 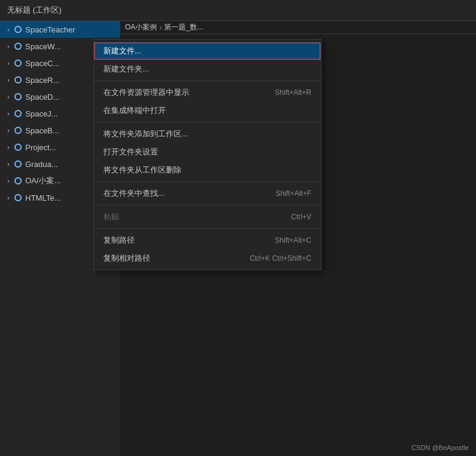 What do you see at coordinates (207, 111) in the screenshot?
I see `menu-item-open-terminal: 在集成终端中打开` at bounding box center [207, 111].